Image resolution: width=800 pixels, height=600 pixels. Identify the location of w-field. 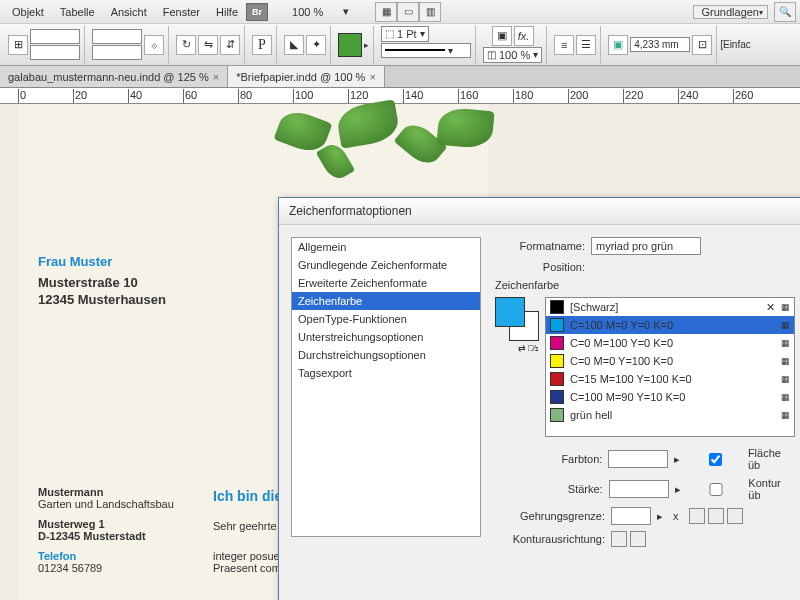
(117, 36).